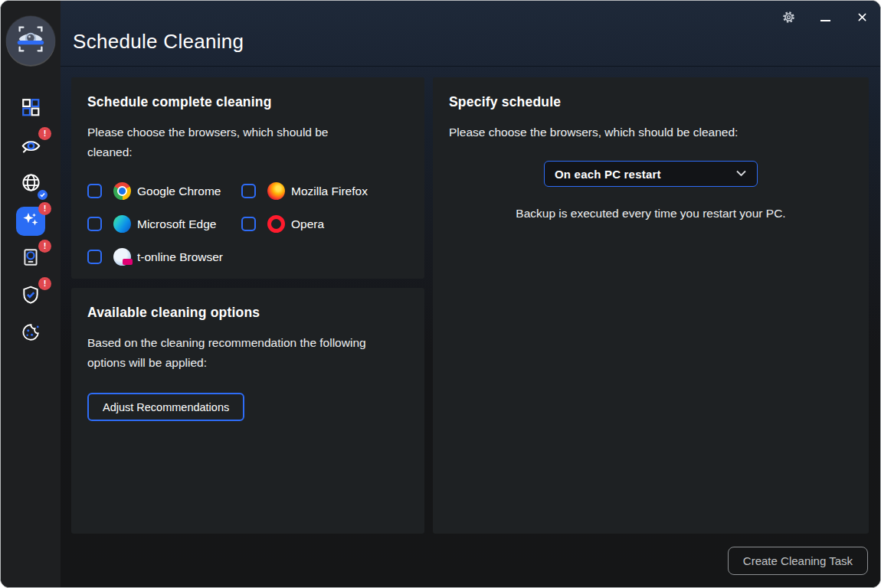  I want to click on header: Schedule Cleaning, so click(470, 34).